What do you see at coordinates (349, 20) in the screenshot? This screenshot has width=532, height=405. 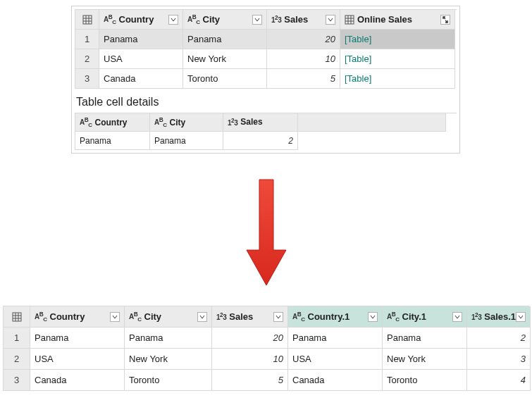 I see `table-type-icon` at bounding box center [349, 20].